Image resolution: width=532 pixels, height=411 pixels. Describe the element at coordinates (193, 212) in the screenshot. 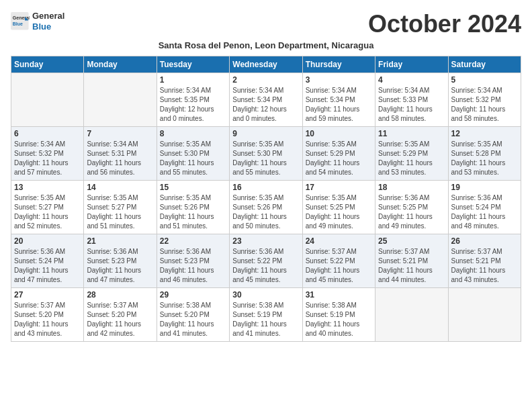

I see `day-info: Sunrise: 5:35 AM Sunset: 5:26 PM Dayligh…` at that location.